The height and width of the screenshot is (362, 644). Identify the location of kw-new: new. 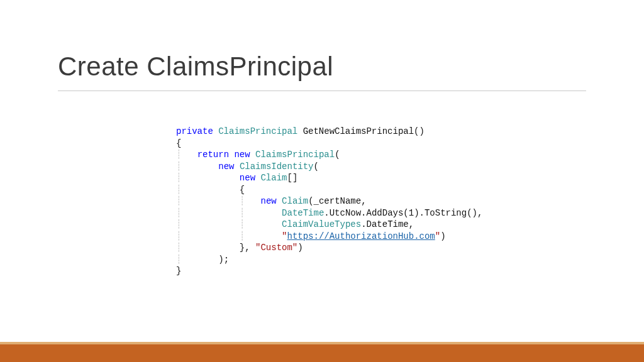
(242, 155).